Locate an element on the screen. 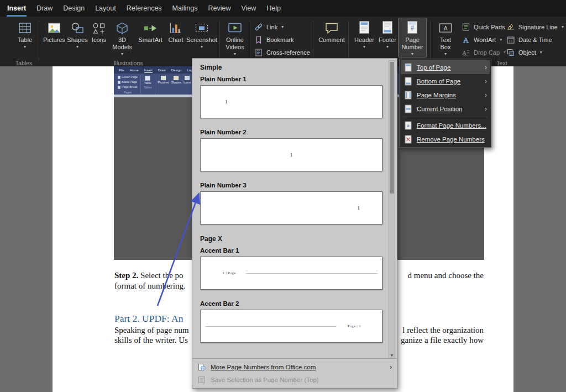 Image resolution: width=566 pixels, height=392 pixels. screenshot-button: Screenshot ▾ is located at coordinates (202, 34).